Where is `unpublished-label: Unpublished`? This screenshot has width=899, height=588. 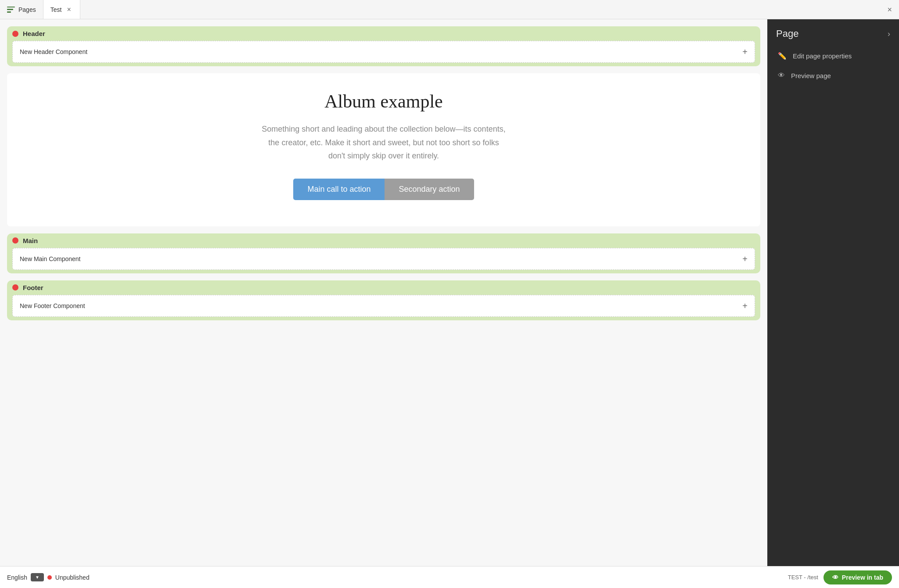
unpublished-label: Unpublished is located at coordinates (72, 577).